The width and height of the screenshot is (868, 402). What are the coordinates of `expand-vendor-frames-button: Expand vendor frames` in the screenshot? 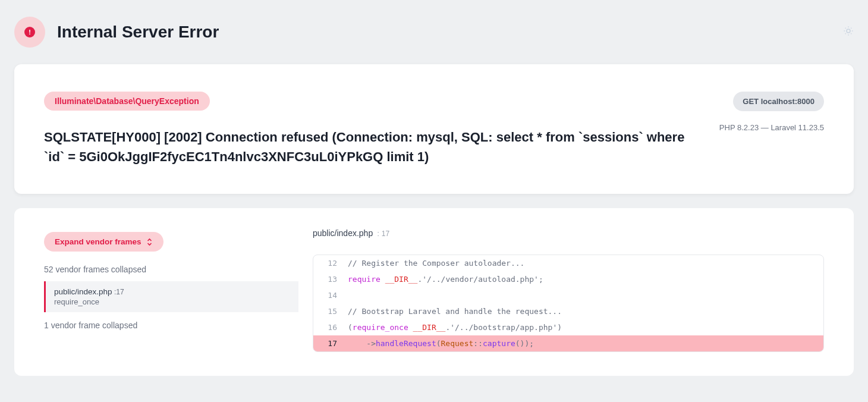 It's located at (103, 241).